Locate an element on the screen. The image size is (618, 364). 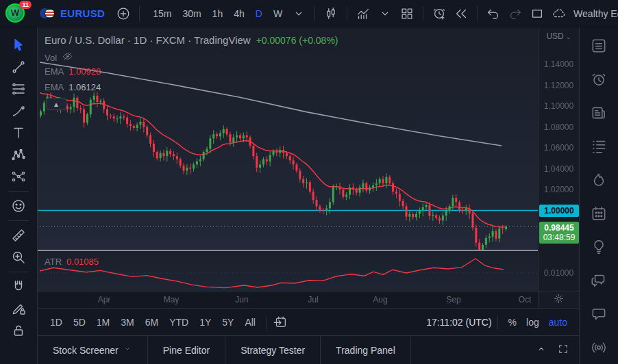
xabcd-pattern-icon is located at coordinates (18, 155).